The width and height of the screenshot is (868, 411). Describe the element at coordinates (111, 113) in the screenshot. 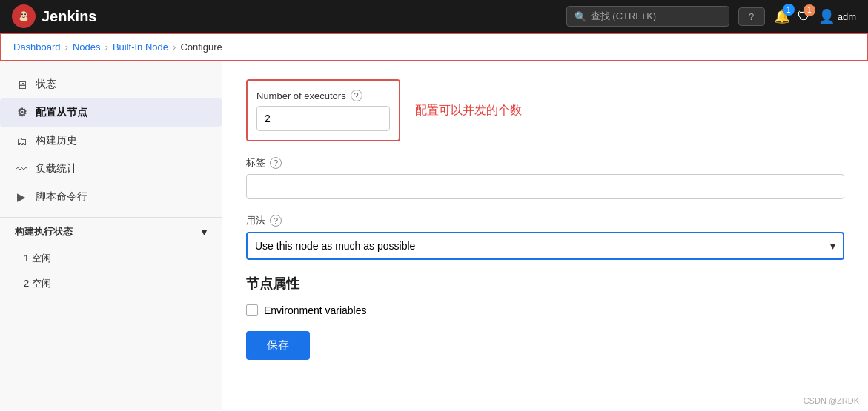

I see `sidebar-item-configure: ⚙ 配置从节点` at that location.